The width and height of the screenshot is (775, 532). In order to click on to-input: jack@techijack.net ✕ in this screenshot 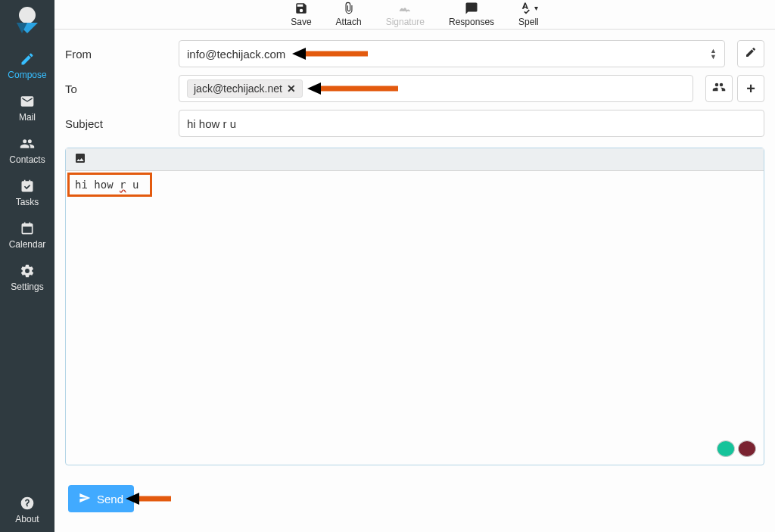, I will do `click(436, 89)`.